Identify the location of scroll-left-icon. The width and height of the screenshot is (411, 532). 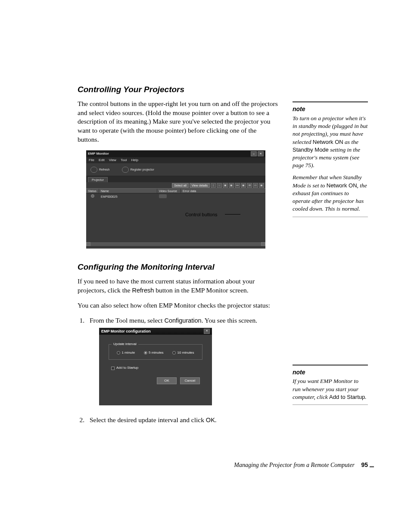
(88, 244).